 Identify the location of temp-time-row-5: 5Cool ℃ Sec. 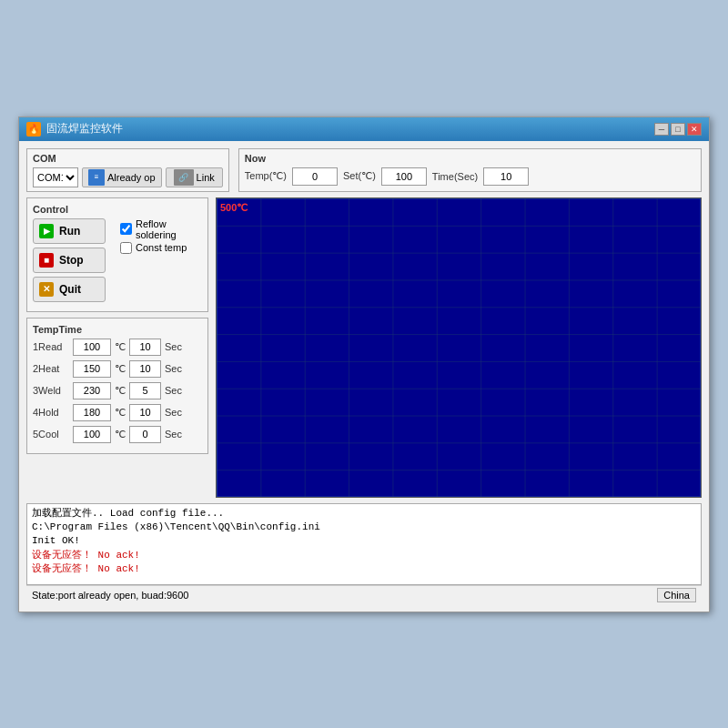
(117, 435).